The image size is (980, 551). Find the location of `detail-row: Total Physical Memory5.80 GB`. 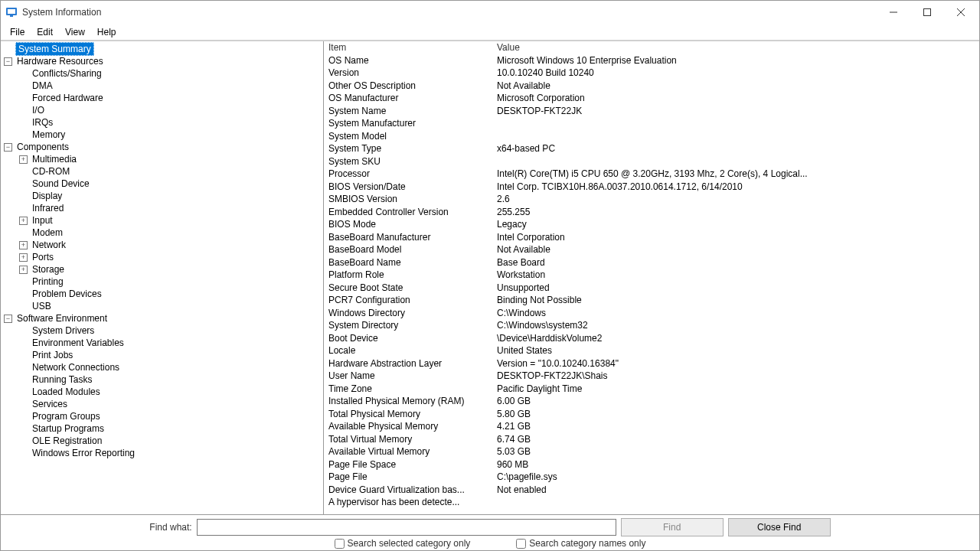

detail-row: Total Physical Memory5.80 GB is located at coordinates (652, 415).